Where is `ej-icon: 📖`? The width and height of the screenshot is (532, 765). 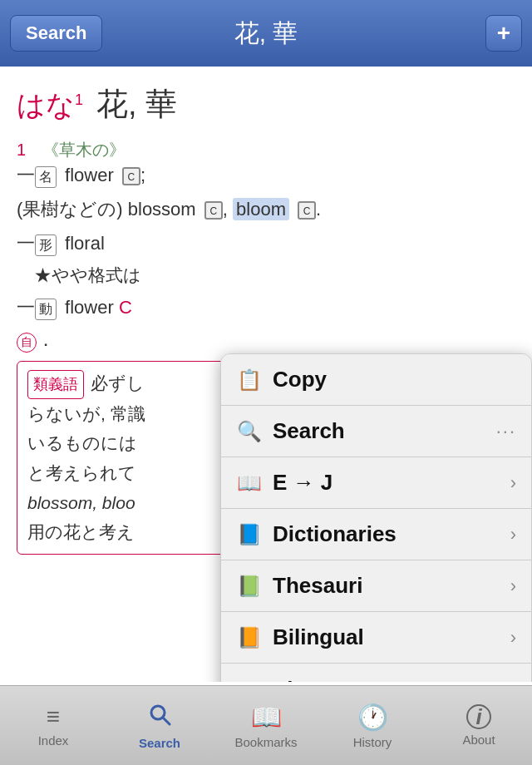 ej-icon: 📖 is located at coordinates (249, 483).